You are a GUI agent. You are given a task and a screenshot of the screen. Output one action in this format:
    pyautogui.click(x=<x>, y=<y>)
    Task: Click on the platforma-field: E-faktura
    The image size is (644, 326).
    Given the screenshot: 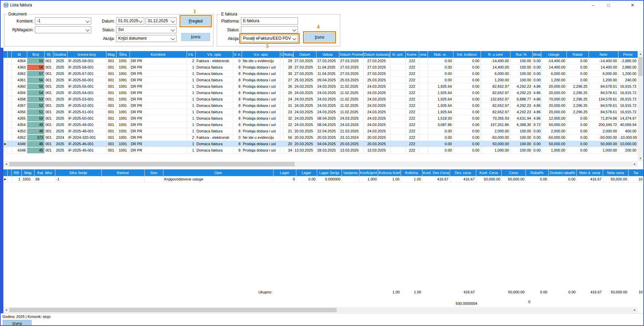 What is the action you would take?
    pyautogui.click(x=269, y=21)
    